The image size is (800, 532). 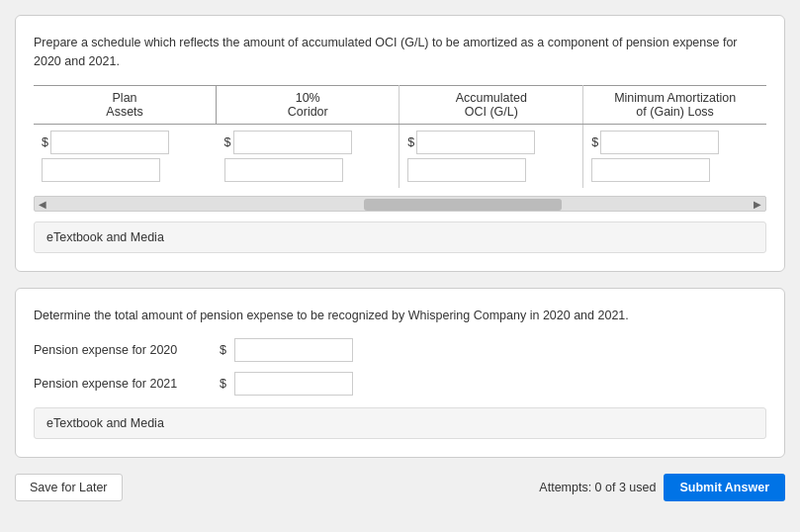 I want to click on pension-input-2021, so click(x=294, y=384).